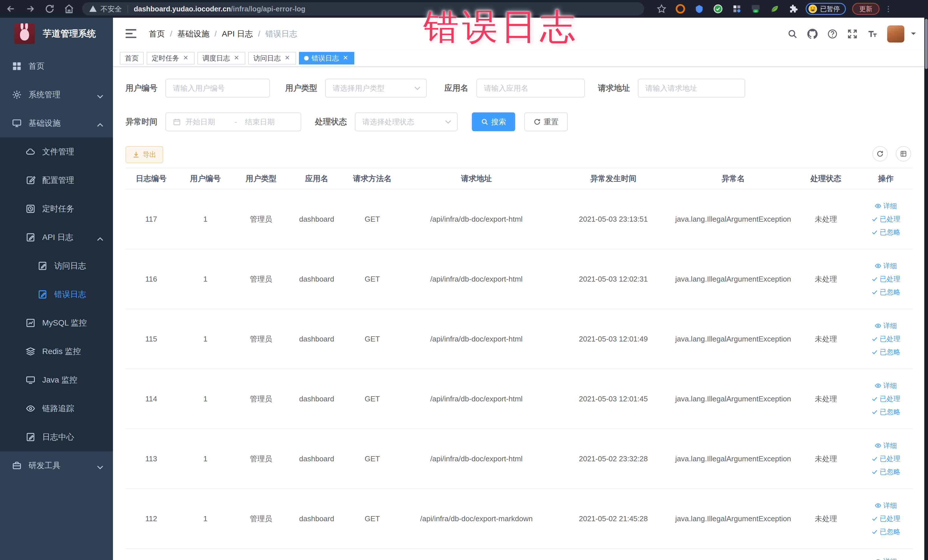 The image size is (928, 560). Describe the element at coordinates (151, 519) in the screenshot. I see `cell: 112` at that location.